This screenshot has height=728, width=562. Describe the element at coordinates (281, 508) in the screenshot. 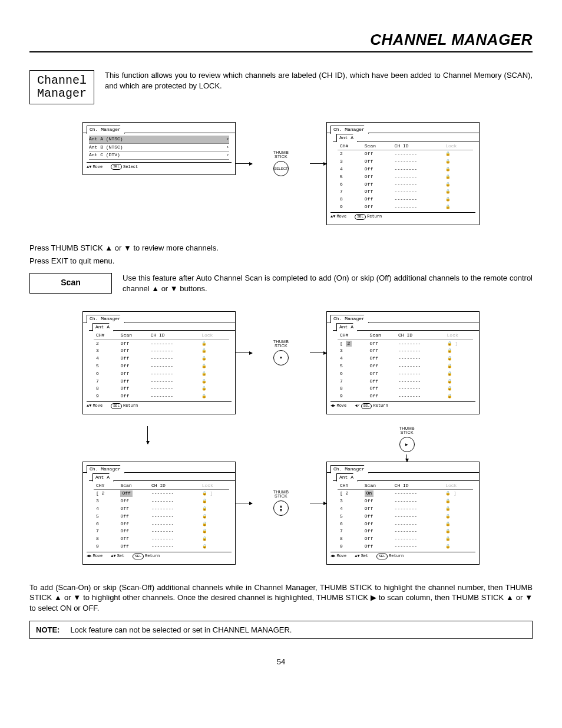

I see `thumb-stick-updown-icon: ▲▼` at that location.